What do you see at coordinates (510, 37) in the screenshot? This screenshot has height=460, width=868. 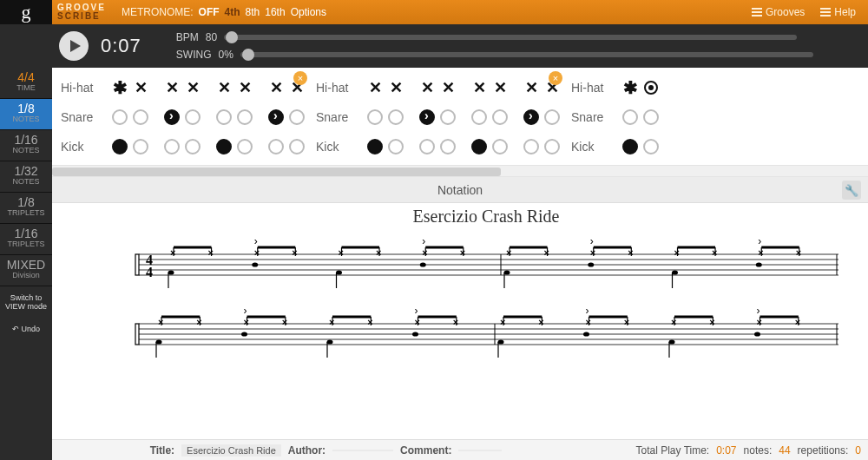 I see `bpm-slider` at bounding box center [510, 37].